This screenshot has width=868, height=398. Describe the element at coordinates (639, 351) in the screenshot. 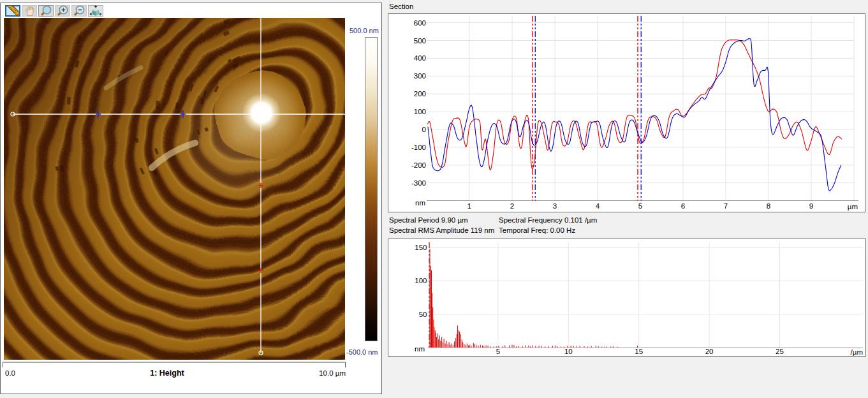

I see `svg-text: 15` at that location.